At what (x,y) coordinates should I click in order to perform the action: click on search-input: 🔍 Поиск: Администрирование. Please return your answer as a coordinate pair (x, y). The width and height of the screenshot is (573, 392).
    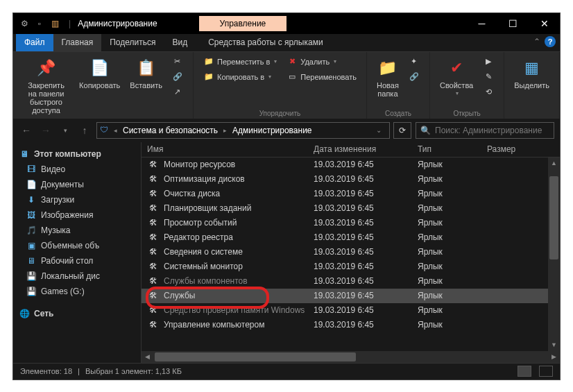
    Looking at the image, I should click on (485, 130).